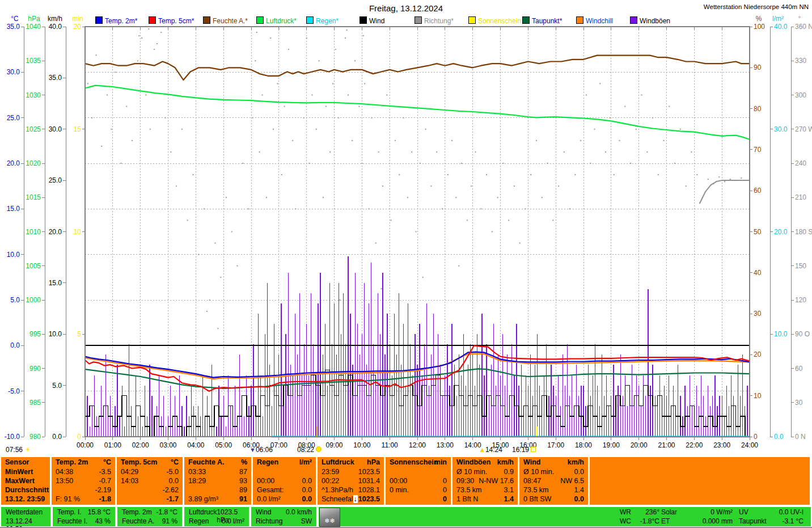 The image size is (812, 528). I want to click on sunset-time: 16:19, so click(521, 450).